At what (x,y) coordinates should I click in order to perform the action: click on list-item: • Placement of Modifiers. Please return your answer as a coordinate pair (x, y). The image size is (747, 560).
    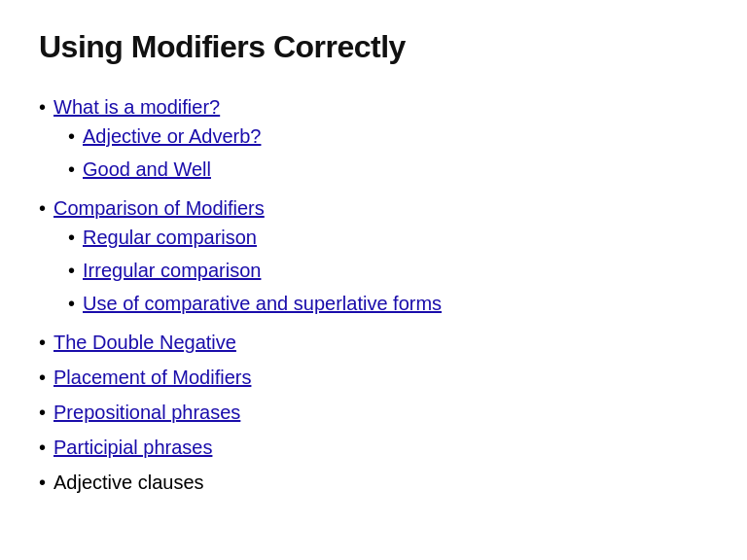
    Looking at the image, I should click on (374, 377).